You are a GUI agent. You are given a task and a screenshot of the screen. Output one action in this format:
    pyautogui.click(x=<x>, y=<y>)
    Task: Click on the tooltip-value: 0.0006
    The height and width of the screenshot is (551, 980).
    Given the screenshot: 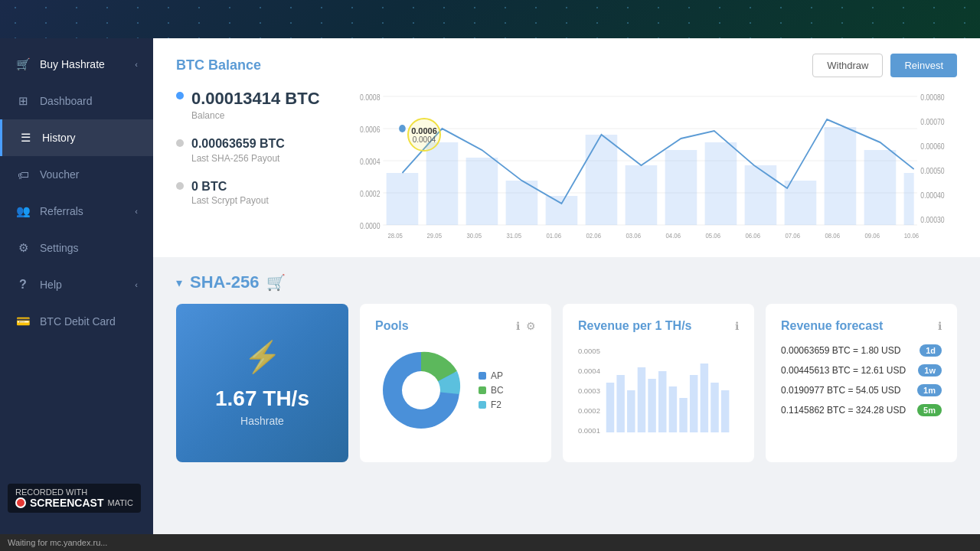 What is the action you would take?
    pyautogui.click(x=424, y=131)
    